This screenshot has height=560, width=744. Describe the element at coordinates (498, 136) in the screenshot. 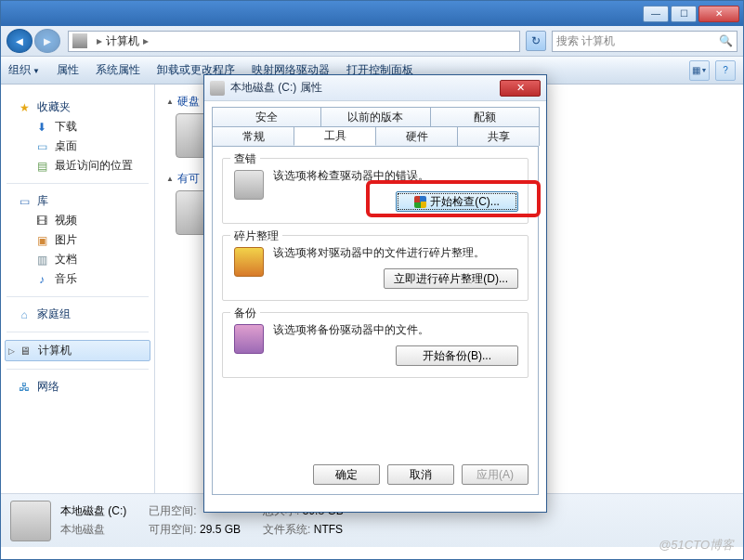

I see `tab-sharing: 共享` at that location.